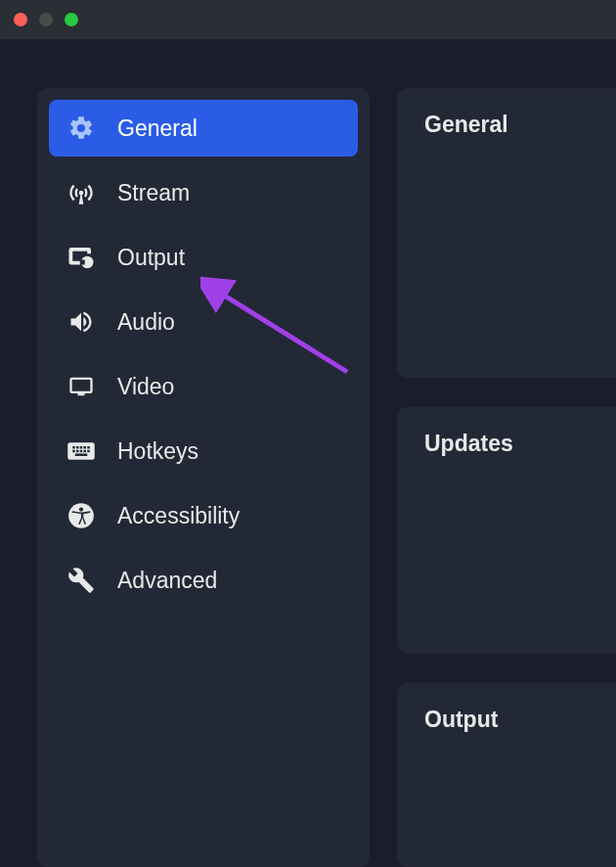 The image size is (616, 867). What do you see at coordinates (203, 387) in the screenshot?
I see `sidebar-item-video: Video` at bounding box center [203, 387].